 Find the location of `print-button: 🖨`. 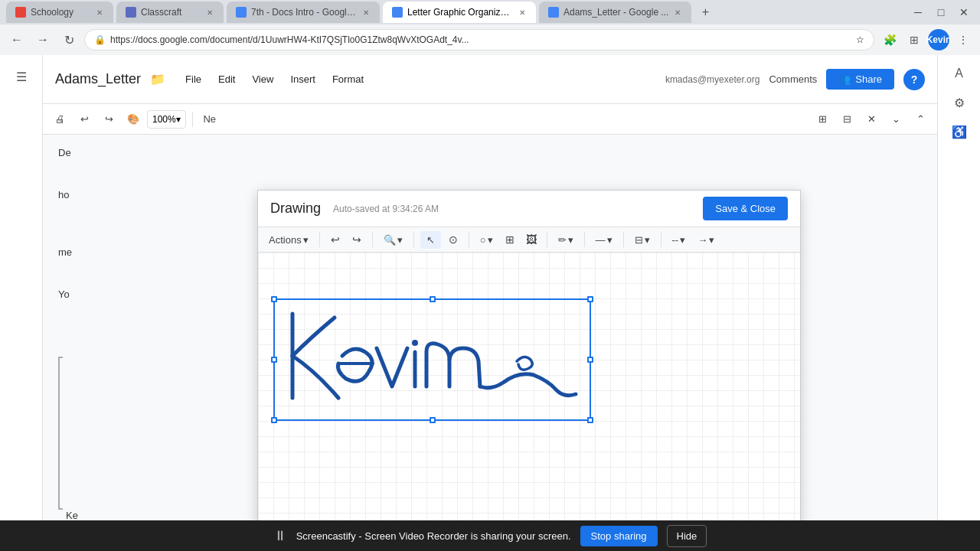

print-button: 🖨 is located at coordinates (60, 119).